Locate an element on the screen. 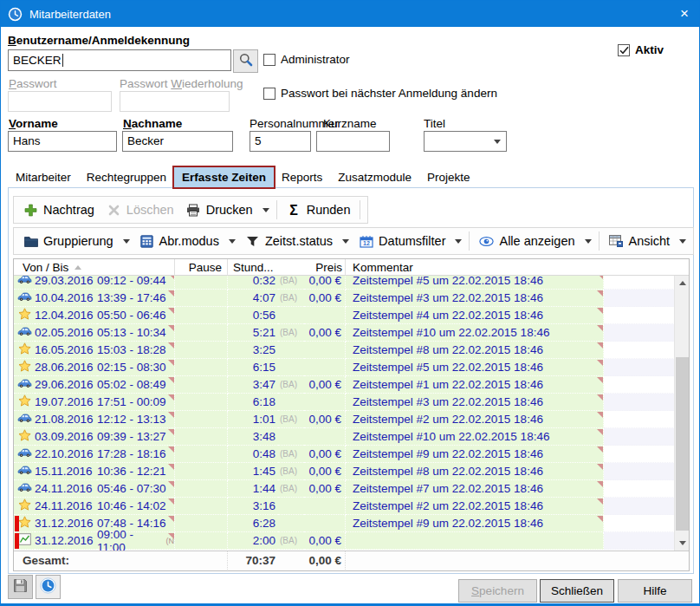 The height and width of the screenshot is (606, 700). column-header-stunden: Stund... is located at coordinates (266, 267).